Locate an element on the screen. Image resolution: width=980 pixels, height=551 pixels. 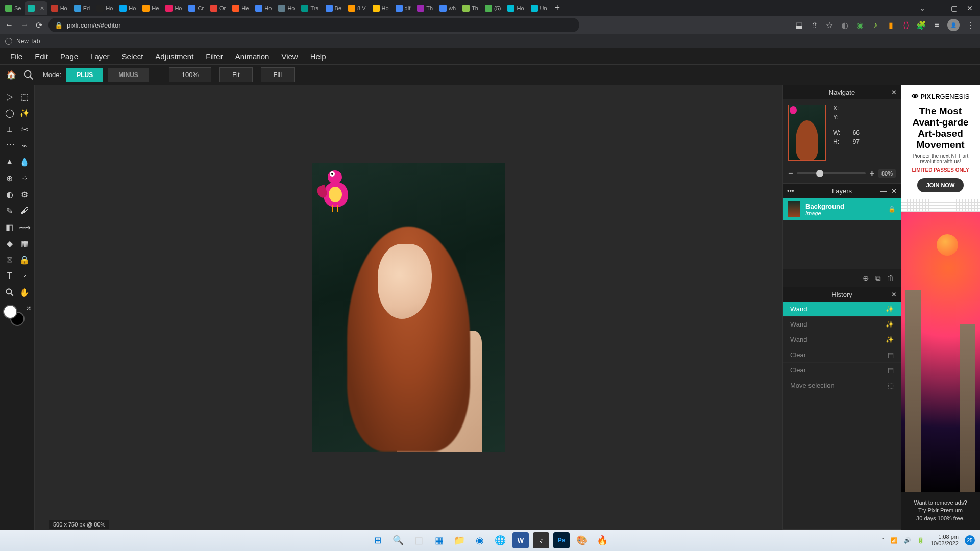
menu-view: View is located at coordinates (289, 56).